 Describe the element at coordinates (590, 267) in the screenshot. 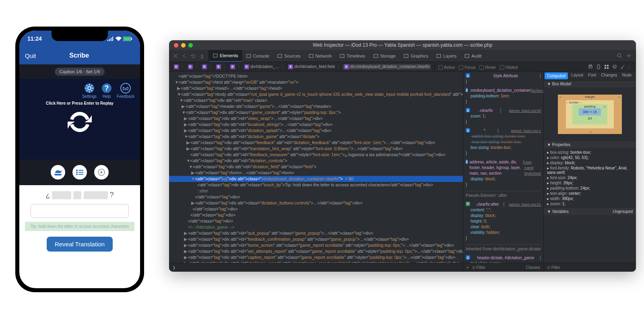

I see `computed-filter-input: ⊙ Filter` at that location.